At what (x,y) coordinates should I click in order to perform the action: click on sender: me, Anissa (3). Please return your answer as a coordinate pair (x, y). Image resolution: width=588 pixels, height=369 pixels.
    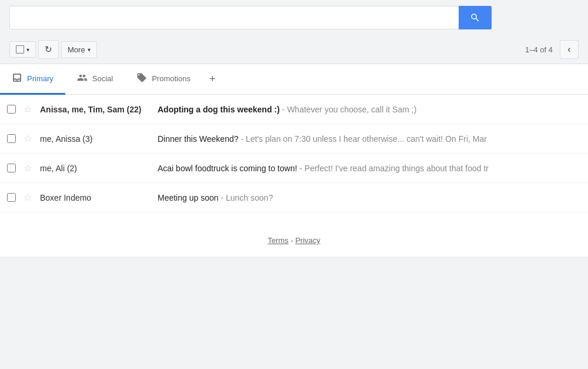
    Looking at the image, I should click on (99, 139).